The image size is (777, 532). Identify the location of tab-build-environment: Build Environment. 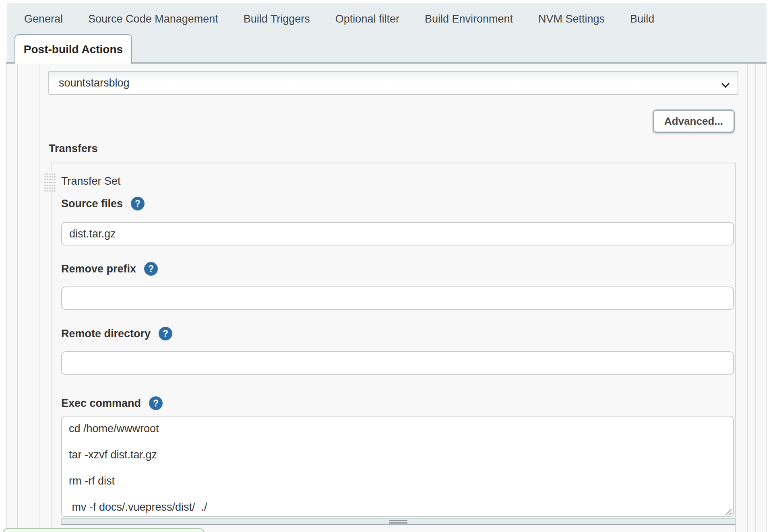
(469, 19).